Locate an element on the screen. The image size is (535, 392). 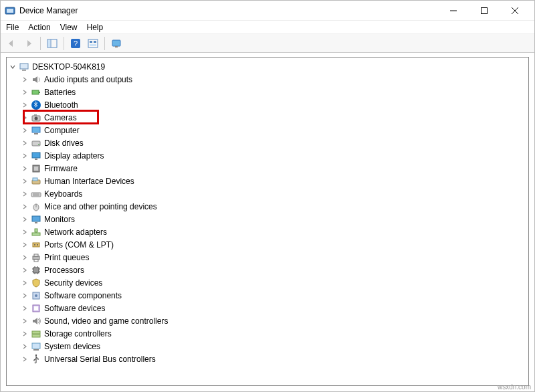
tree-item: Sound, video and game controllers is located at coordinates (268, 321).